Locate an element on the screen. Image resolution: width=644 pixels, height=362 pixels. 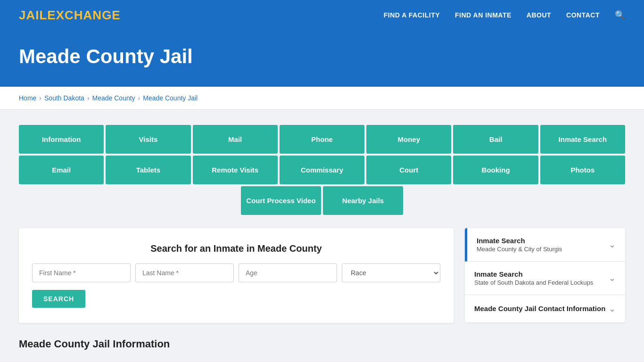
breadcrumb-bar: Home › South Dakota › Meade County › Mea… is located at coordinates (322, 98).